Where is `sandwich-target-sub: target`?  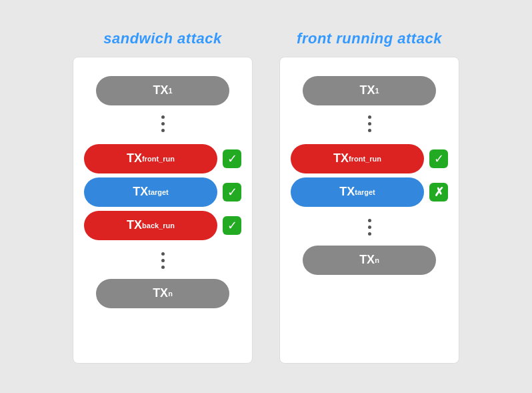 sandwich-target-sub: target is located at coordinates (159, 192).